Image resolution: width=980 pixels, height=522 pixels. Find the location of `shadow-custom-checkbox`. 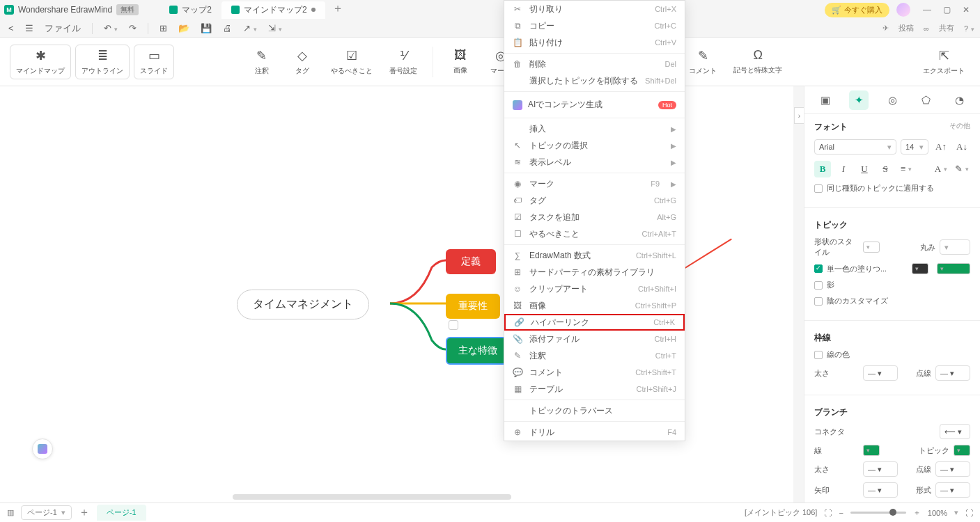

shadow-custom-checkbox is located at coordinates (818, 301).